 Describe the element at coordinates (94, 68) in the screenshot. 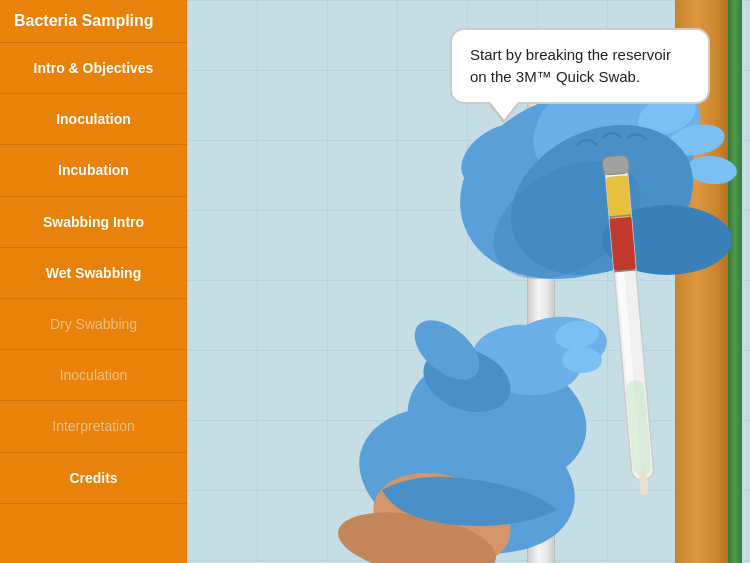

I see `sidebar-item-intro-objectives: Intro & Objectives` at that location.